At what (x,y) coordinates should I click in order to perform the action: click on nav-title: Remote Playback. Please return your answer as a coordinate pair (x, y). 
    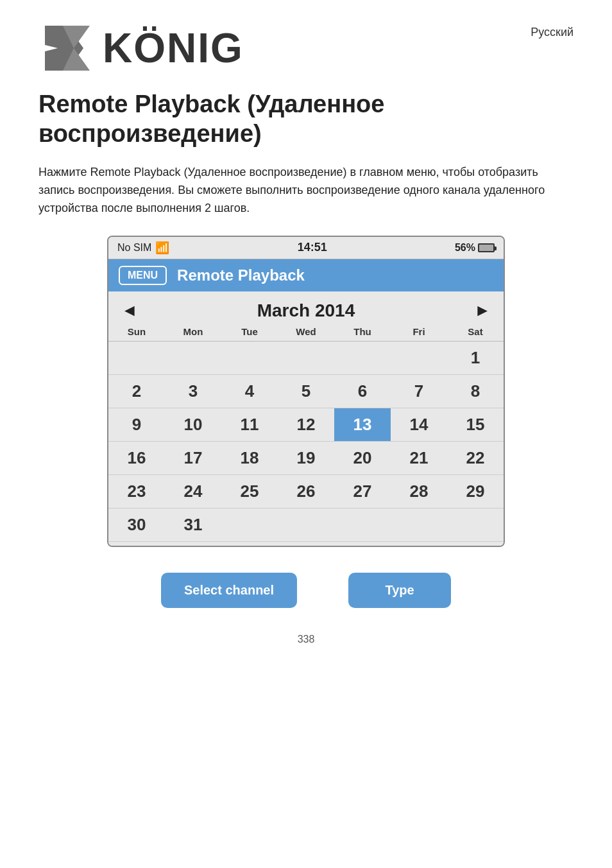
    Looking at the image, I should click on (241, 275).